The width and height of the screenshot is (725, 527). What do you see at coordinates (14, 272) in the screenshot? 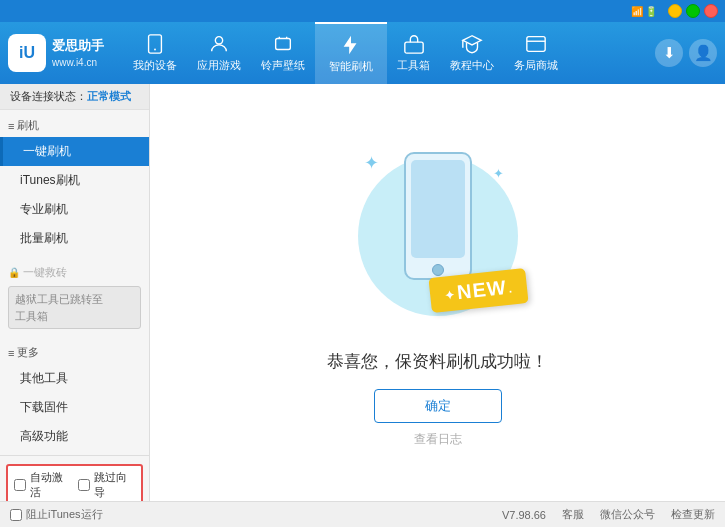
I see `lock-icon: 🔒` at bounding box center [14, 272].